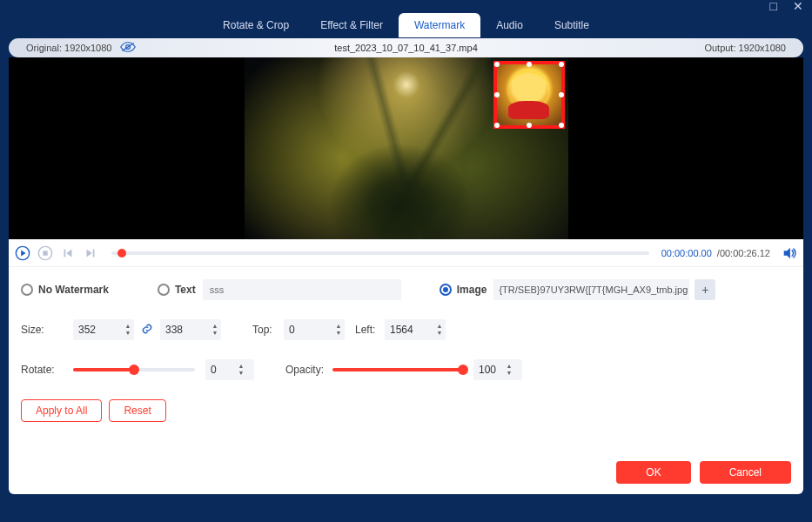  Describe the element at coordinates (380, 253) in the screenshot. I see `timeline-scrubber` at that location.